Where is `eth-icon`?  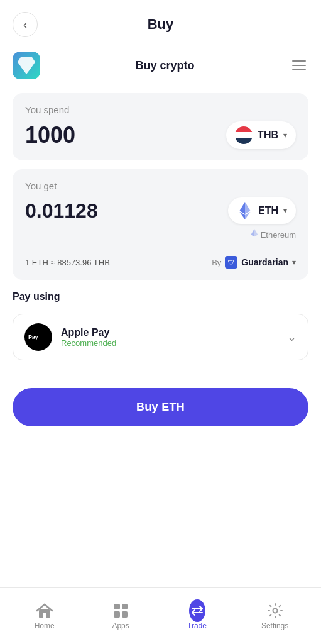
eth-icon is located at coordinates (245, 211).